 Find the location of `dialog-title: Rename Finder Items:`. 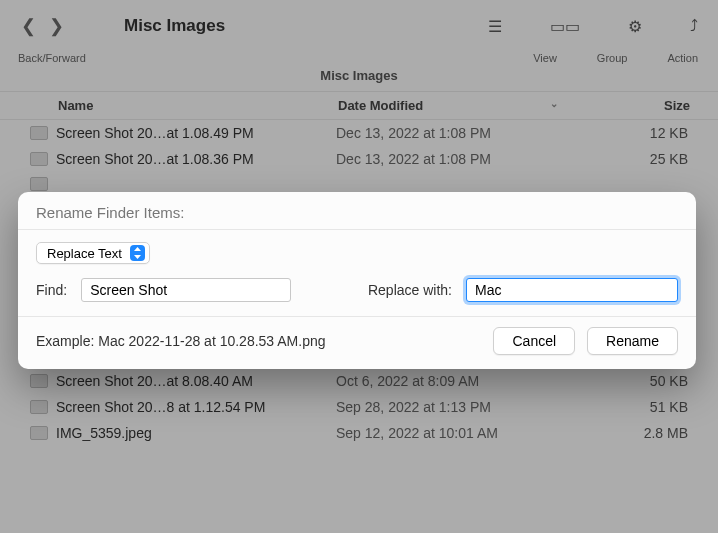

dialog-title: Rename Finder Items: is located at coordinates (357, 211).